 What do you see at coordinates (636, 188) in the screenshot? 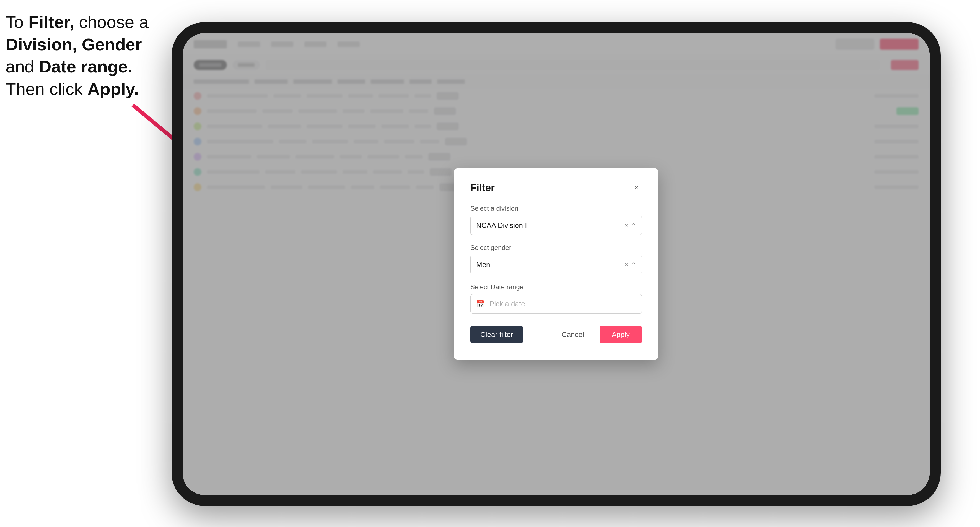
I see `modal-close-button: ×` at bounding box center [636, 188].